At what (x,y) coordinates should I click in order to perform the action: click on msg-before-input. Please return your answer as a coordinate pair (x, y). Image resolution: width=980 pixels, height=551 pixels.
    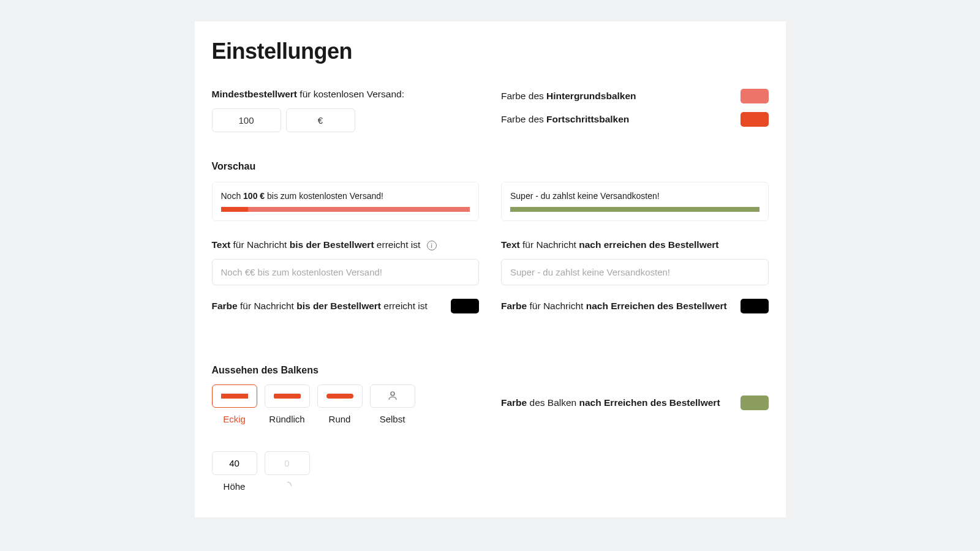
    Looking at the image, I should click on (345, 272).